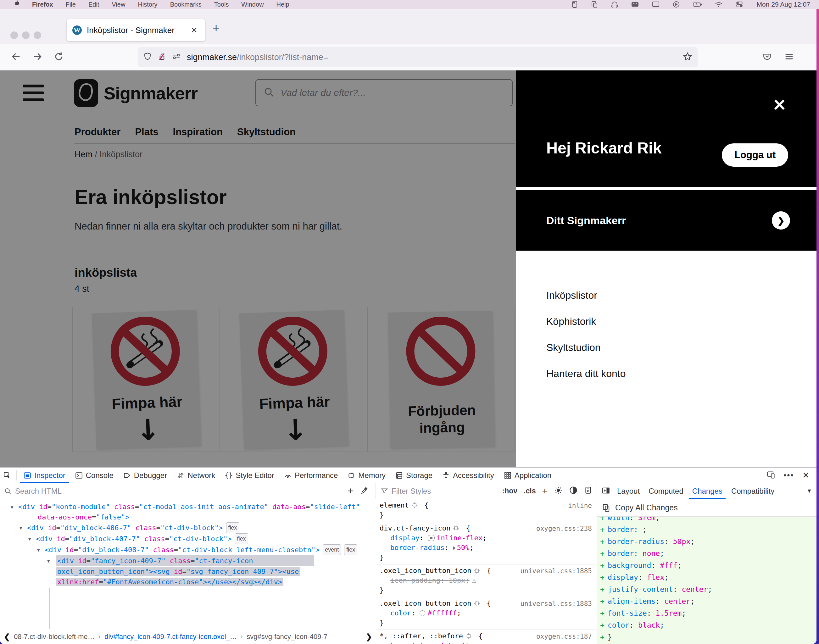 The image size is (819, 644). I want to click on contrast-icon, so click(573, 491).